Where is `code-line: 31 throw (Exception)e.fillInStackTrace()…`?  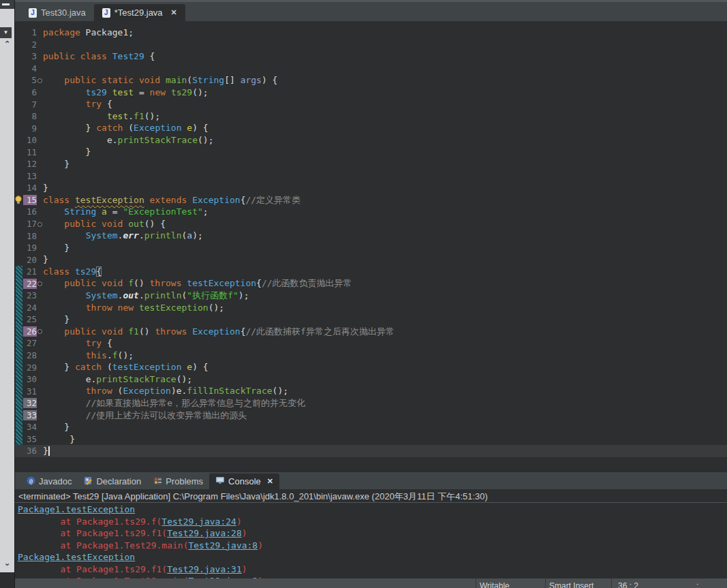 code-line: 31 throw (Exception)e.fillInStackTrace()… is located at coordinates (371, 391).